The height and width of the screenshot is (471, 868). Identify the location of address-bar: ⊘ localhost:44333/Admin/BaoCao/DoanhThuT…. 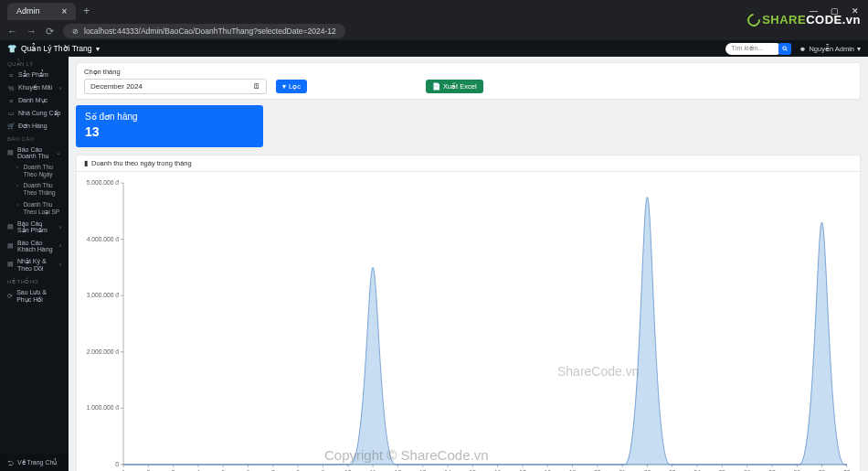
(205, 31).